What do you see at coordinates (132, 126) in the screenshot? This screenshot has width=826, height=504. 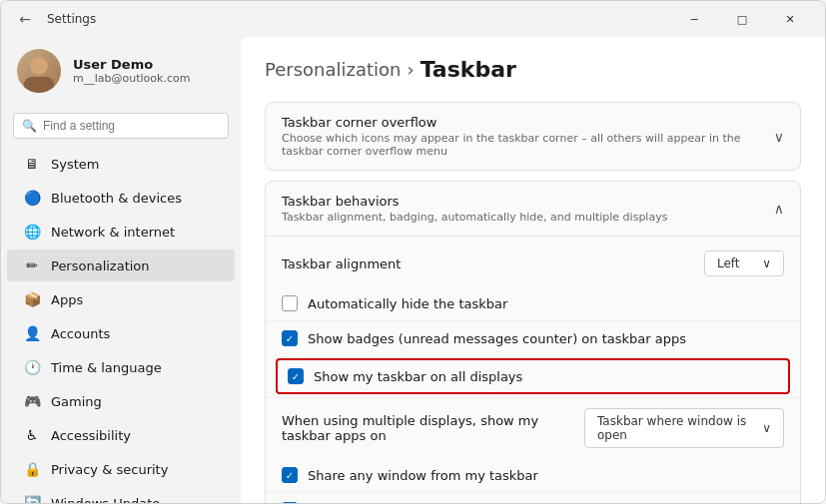 I see `search-input` at bounding box center [132, 126].